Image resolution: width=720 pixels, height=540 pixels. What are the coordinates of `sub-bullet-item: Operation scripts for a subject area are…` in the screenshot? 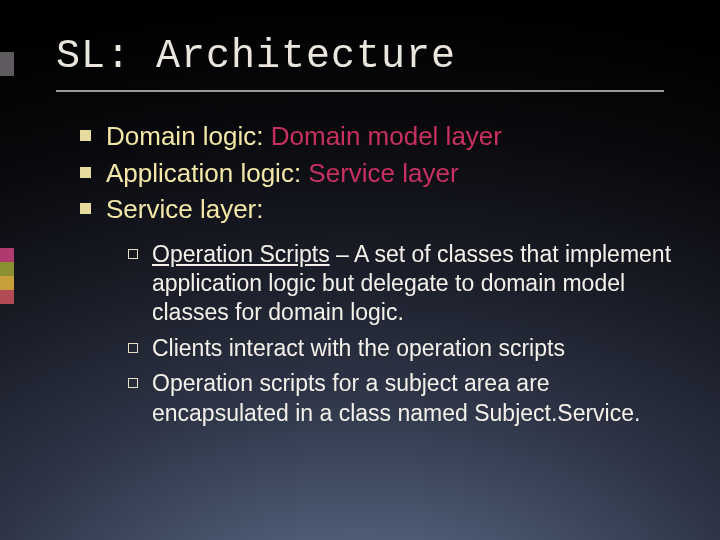 It's located at (401, 398).